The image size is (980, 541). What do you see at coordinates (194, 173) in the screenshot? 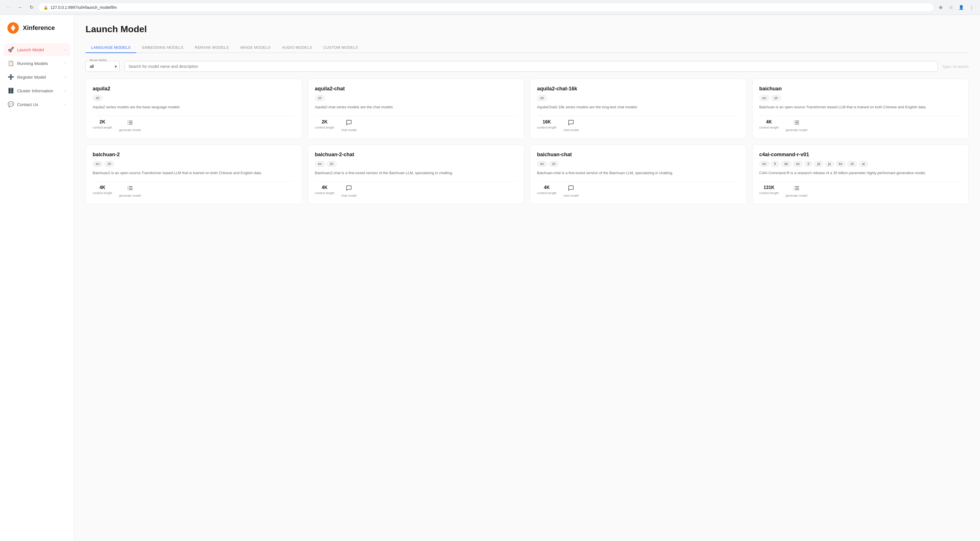
I see `model-description: Baichuan2 is an open-source Transformer …` at bounding box center [194, 173].